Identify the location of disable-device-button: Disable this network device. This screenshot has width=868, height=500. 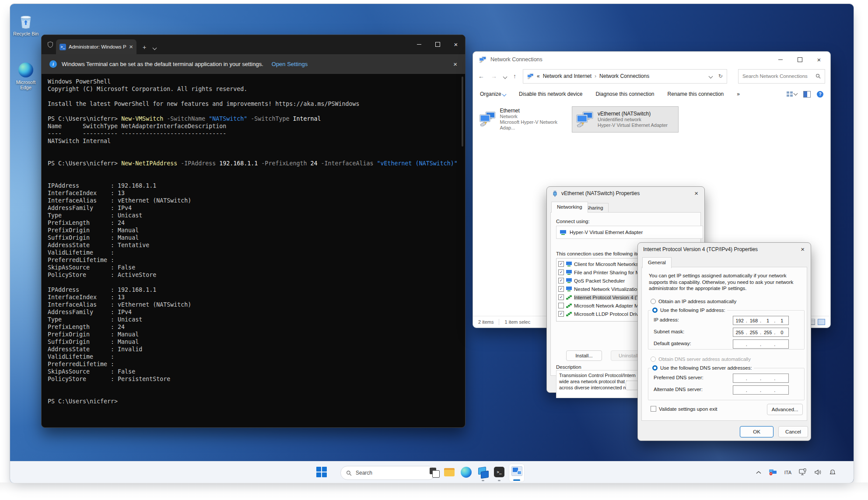
(550, 94).